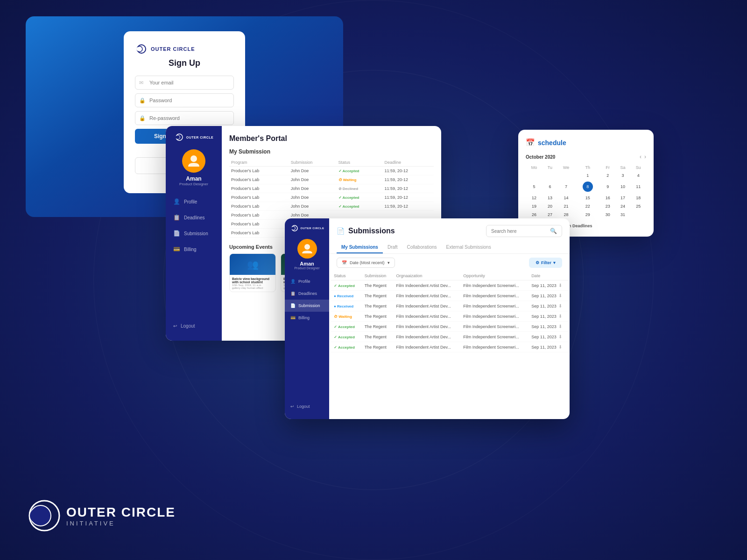 The image size is (747, 560). I want to click on calendar-month-row: October 2020 ‹ ›, so click(586, 157).